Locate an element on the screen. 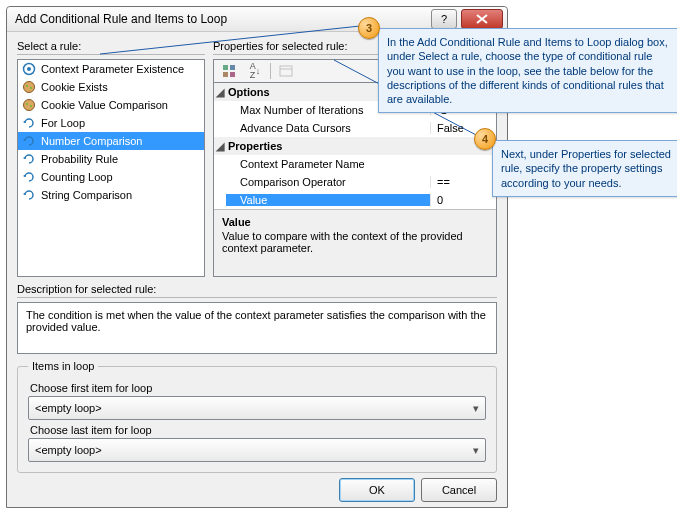 This screenshot has width=677, height=513. rule-item: Context Parameter Existence is located at coordinates (111, 69).